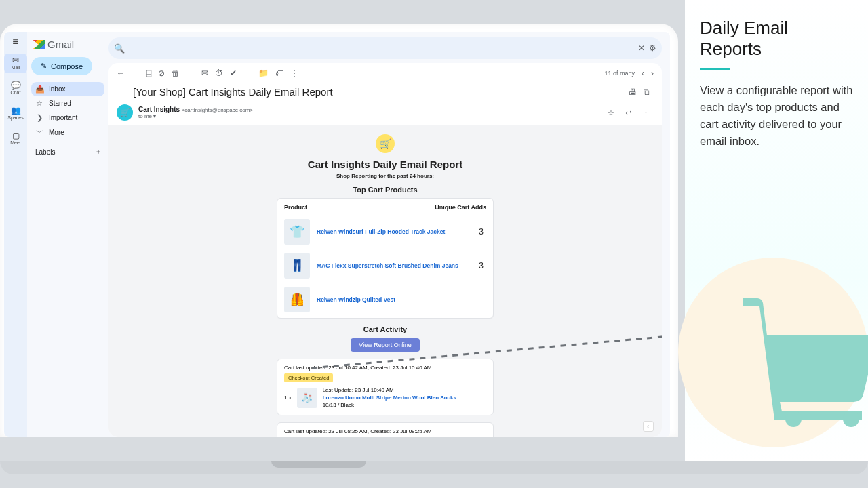 Image resolution: width=868 pixels, height=488 pixels. I want to click on show-trimmed-icon: ‹, so click(648, 426).